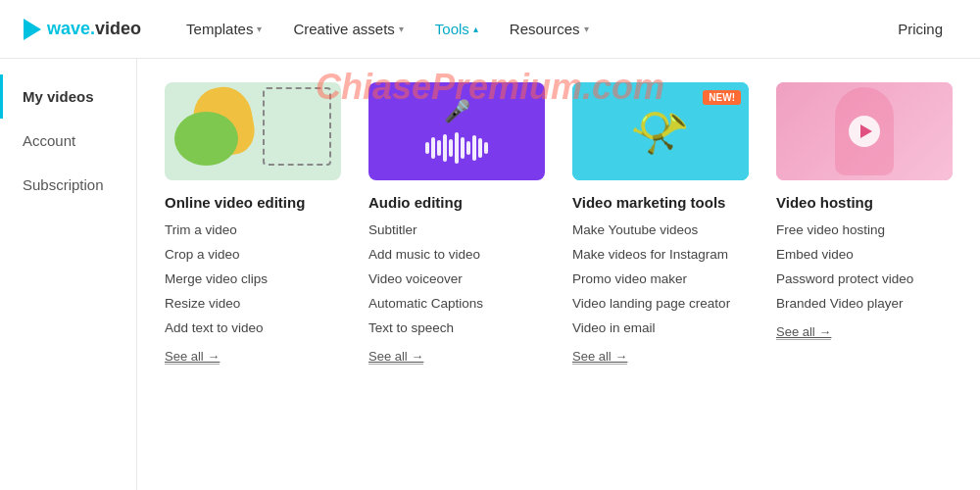 The width and height of the screenshot is (980, 490). Describe the element at coordinates (457, 131) in the screenshot. I see `audio-visual: 🎤` at that location.